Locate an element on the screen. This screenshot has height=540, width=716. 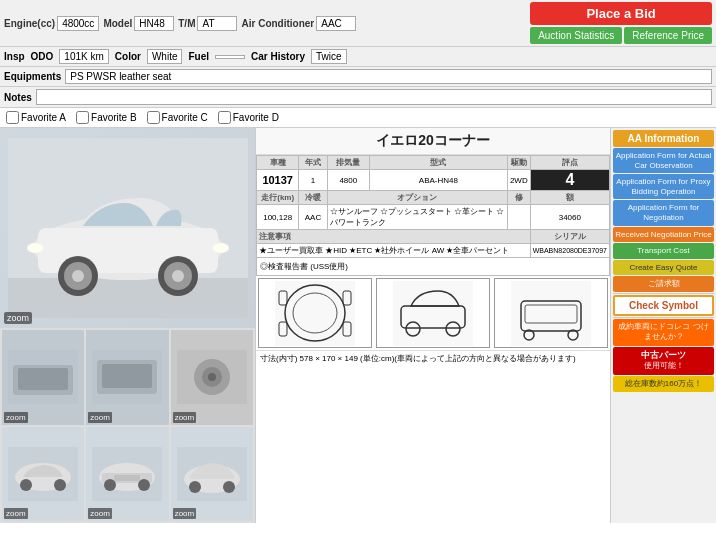
jp-ad-1: 成約車両にドコレコ つけませんか？ is located at coordinates (664, 332).